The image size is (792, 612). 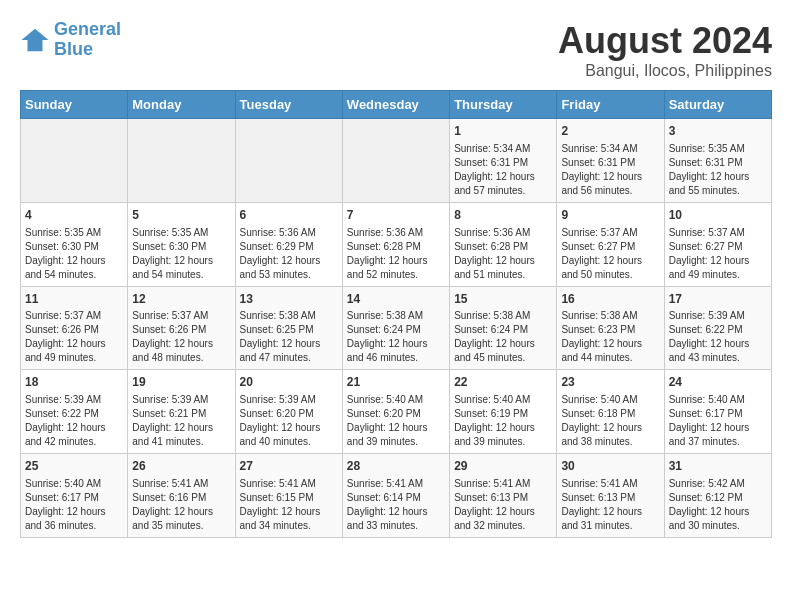 What do you see at coordinates (70, 40) in the screenshot?
I see `logo: General Blue` at bounding box center [70, 40].